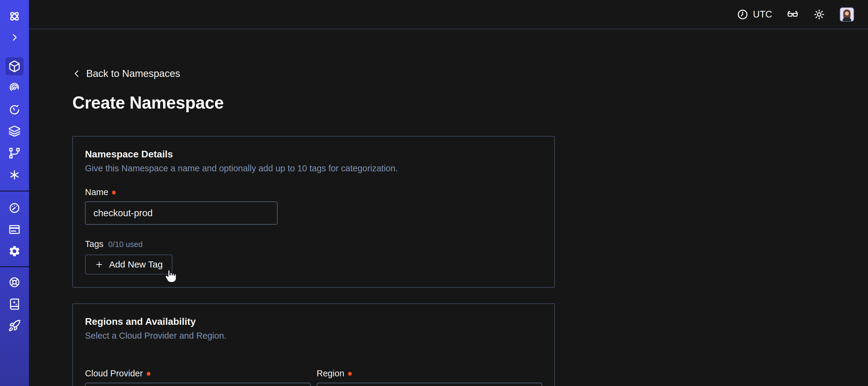 The image size is (868, 386). What do you see at coordinates (470, 102) in the screenshot?
I see `page-title: Create Namespace` at bounding box center [470, 102].